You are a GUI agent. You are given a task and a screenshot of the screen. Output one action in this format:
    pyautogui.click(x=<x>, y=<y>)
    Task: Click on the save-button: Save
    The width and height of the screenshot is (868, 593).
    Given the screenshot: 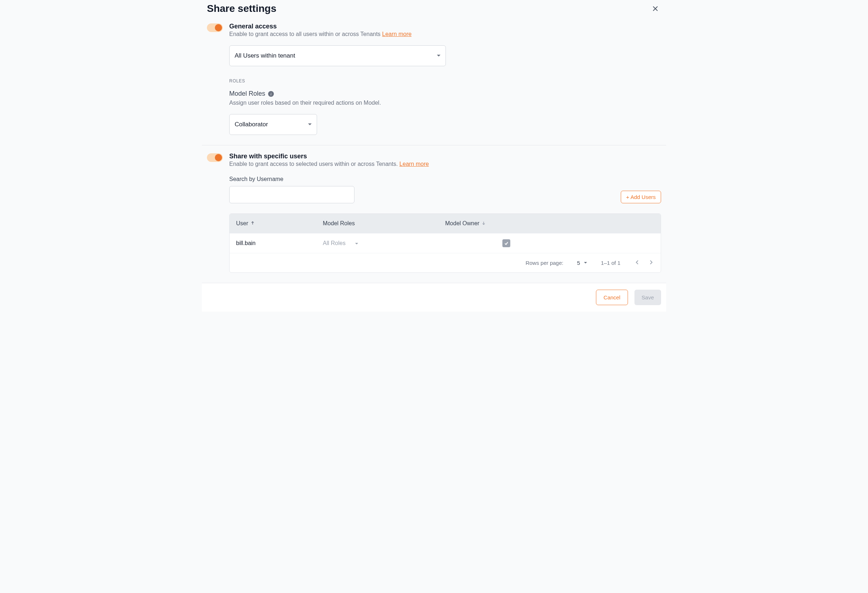 What is the action you would take?
    pyautogui.click(x=648, y=297)
    